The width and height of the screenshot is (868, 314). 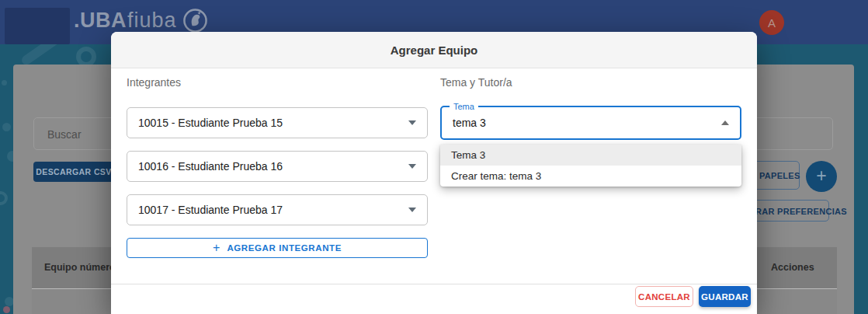 I want to click on member-select-1: 10015 - Estudiante Prueba 15, so click(x=277, y=123).